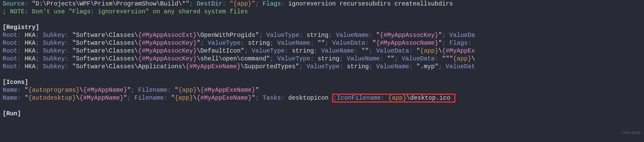  I want to click on prop-source: Source, so click(14, 4).